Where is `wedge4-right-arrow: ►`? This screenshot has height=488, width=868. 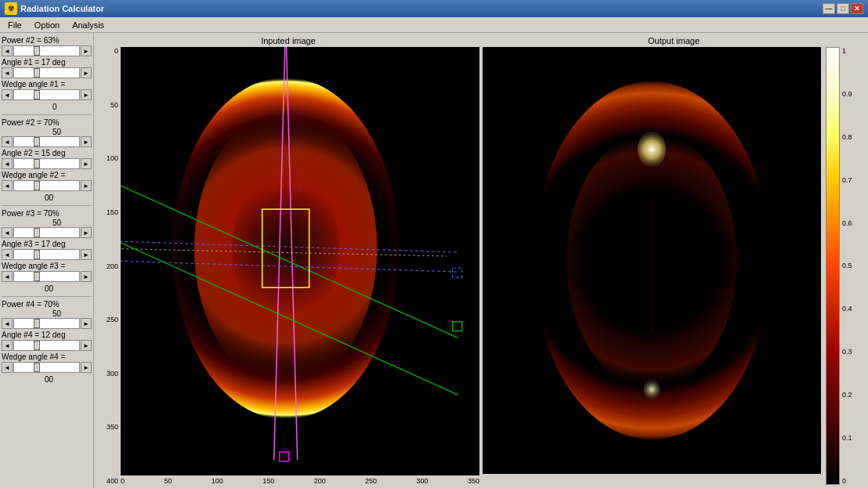 wedge4-right-arrow: ► is located at coordinates (86, 367).